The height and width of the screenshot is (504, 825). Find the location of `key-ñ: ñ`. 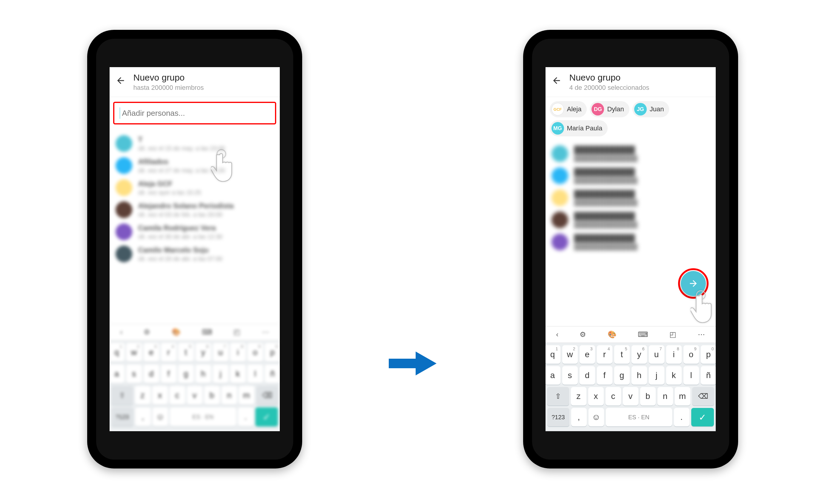

key-ñ: ñ is located at coordinates (708, 375).